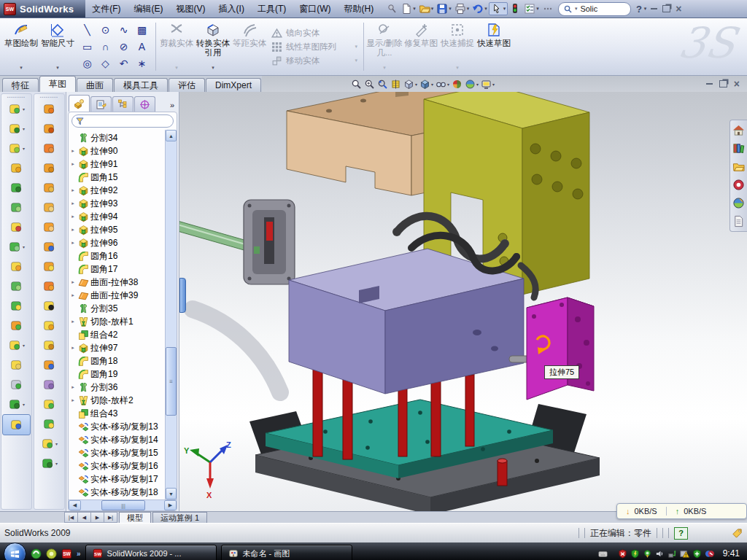 This screenshot has height=560, width=747. Describe the element at coordinates (709, 554) in the screenshot. I see `tray-sync-status-icon` at that location.